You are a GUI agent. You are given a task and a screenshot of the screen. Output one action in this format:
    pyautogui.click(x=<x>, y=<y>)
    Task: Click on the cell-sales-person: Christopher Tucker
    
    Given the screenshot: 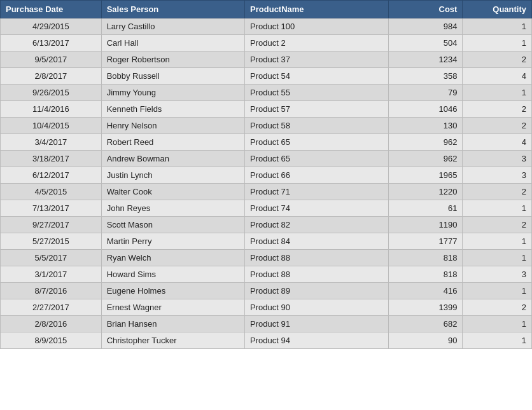 What is the action you would take?
    pyautogui.click(x=173, y=341)
    